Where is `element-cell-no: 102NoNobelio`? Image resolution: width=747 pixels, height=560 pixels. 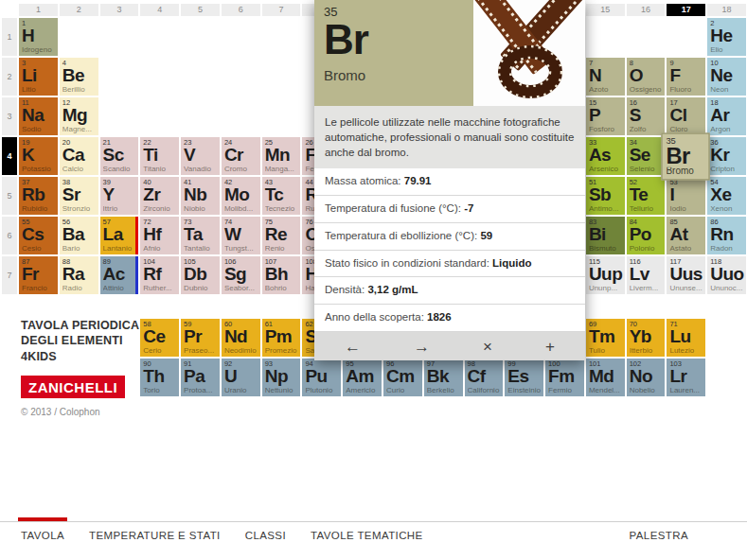 element-cell-no: 102NoNobelio is located at coordinates (646, 377).